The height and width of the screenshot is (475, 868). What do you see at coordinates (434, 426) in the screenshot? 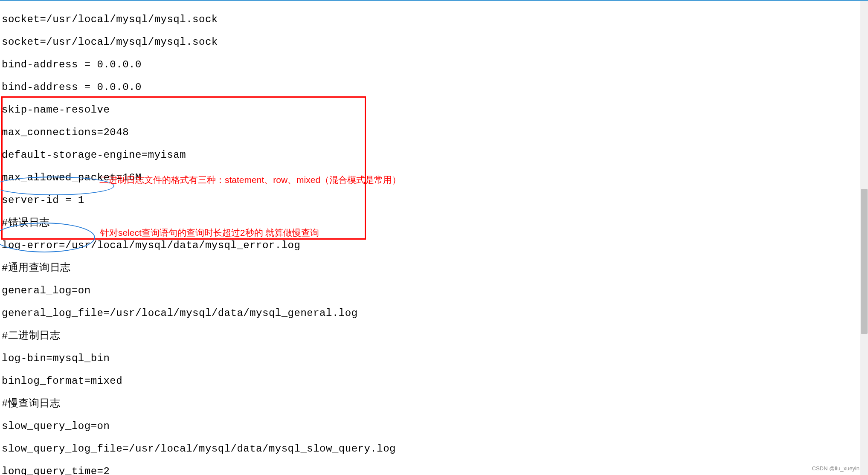
I see `config-line: slow_query_log=on` at bounding box center [434, 426].